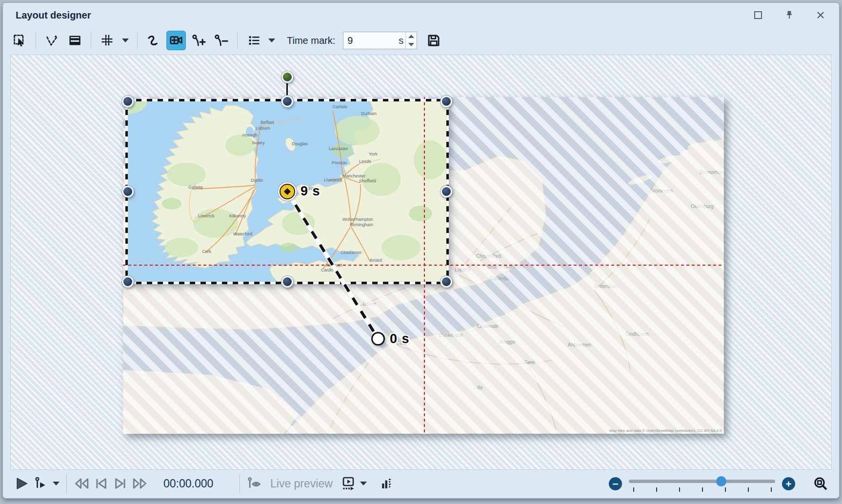 Image resolution: width=842 pixels, height=504 pixels. Describe the element at coordinates (339, 149) in the screenshot. I see `map-city-label: Lancaster` at that location.